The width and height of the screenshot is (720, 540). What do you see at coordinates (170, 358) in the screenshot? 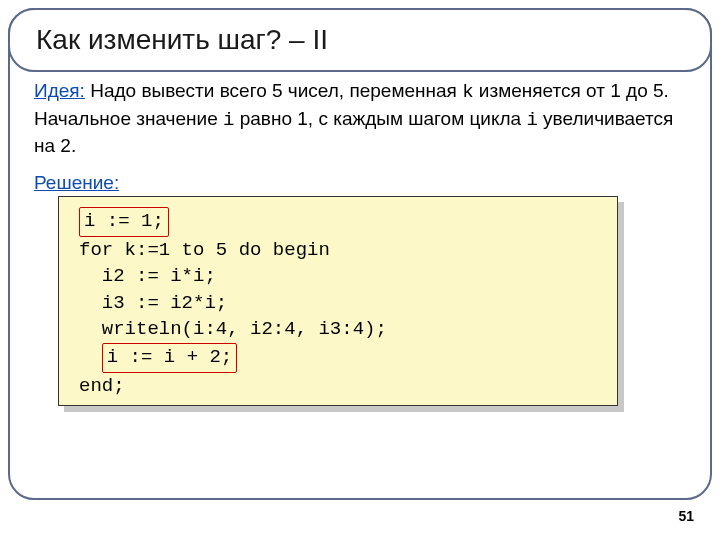
I see `code-line-6-highlight: i := i + 2;` at bounding box center [170, 358].